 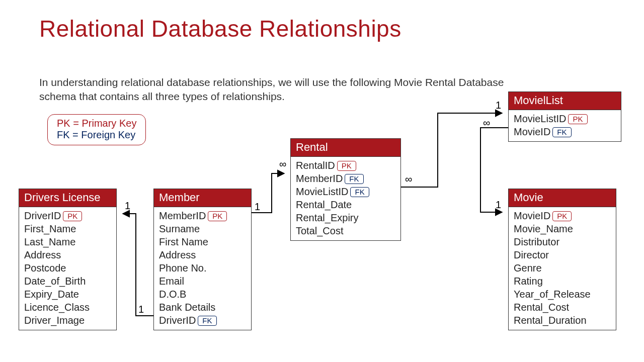 What do you see at coordinates (565, 132) in the screenshot?
I see `field: MovieIDFK` at bounding box center [565, 132].